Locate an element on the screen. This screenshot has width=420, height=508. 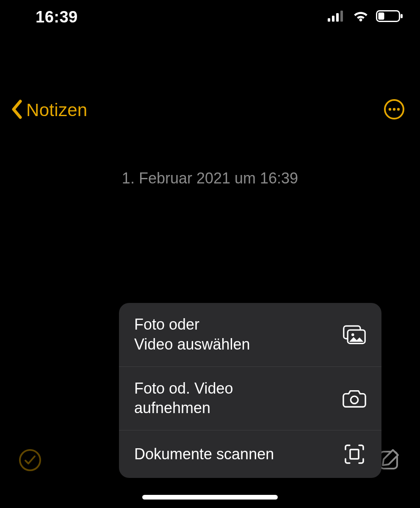
back-button: Notizen is located at coordinates (49, 110).